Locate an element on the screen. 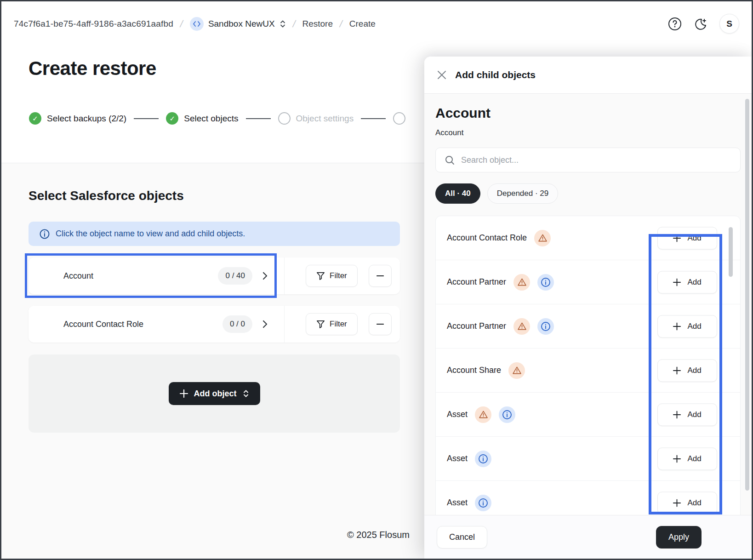 The image size is (753, 560). copyright: © 2025 Flosum is located at coordinates (378, 535).